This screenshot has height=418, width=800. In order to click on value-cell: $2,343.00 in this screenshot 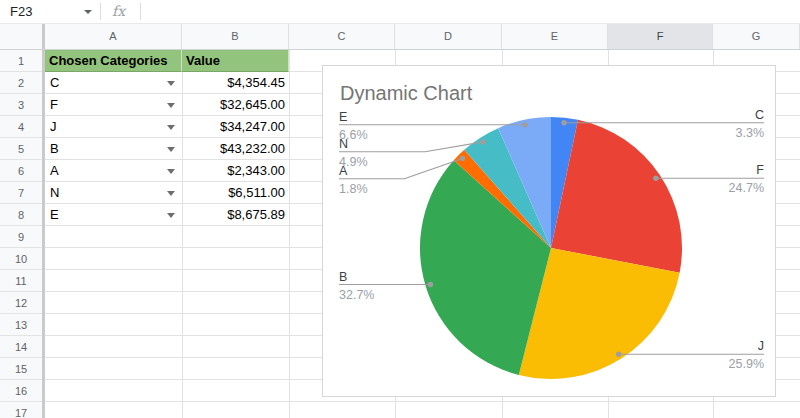, I will do `click(236, 171)`.